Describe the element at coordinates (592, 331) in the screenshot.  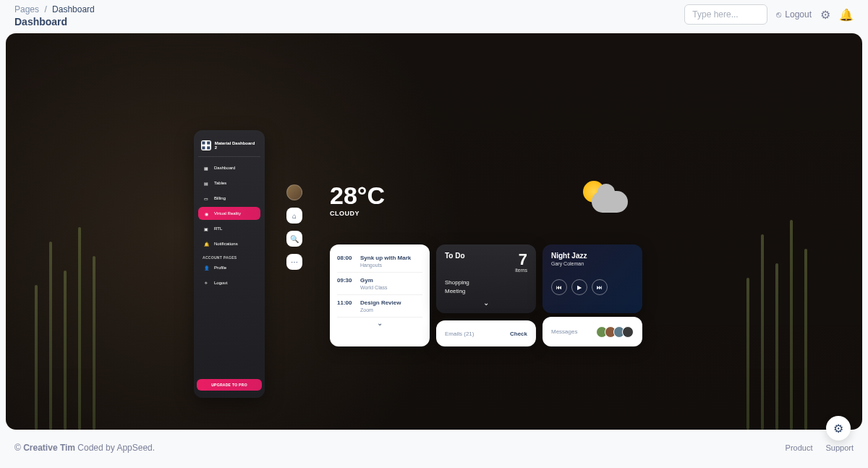
I see `messages-card: Messages` at that location.